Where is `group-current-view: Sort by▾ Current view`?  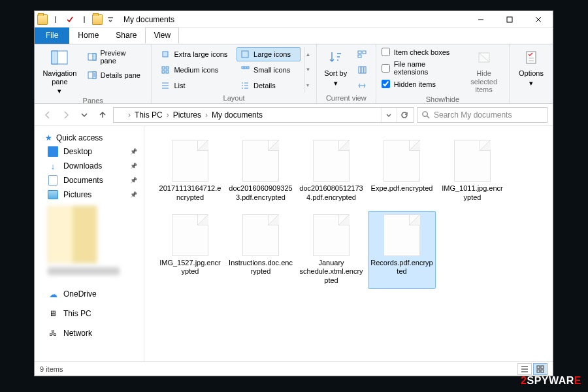 group-current-view: Sort by▾ Current view is located at coordinates (346, 74).